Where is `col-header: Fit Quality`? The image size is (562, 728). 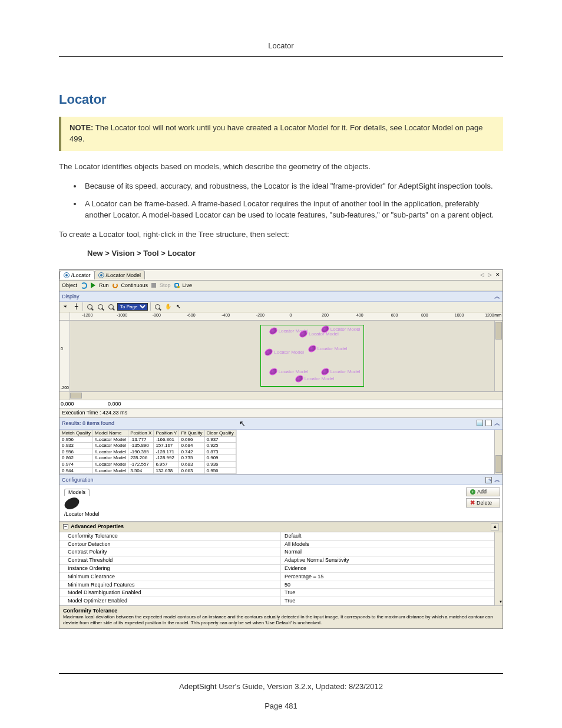
col-header: Fit Quality is located at coordinates (192, 434).